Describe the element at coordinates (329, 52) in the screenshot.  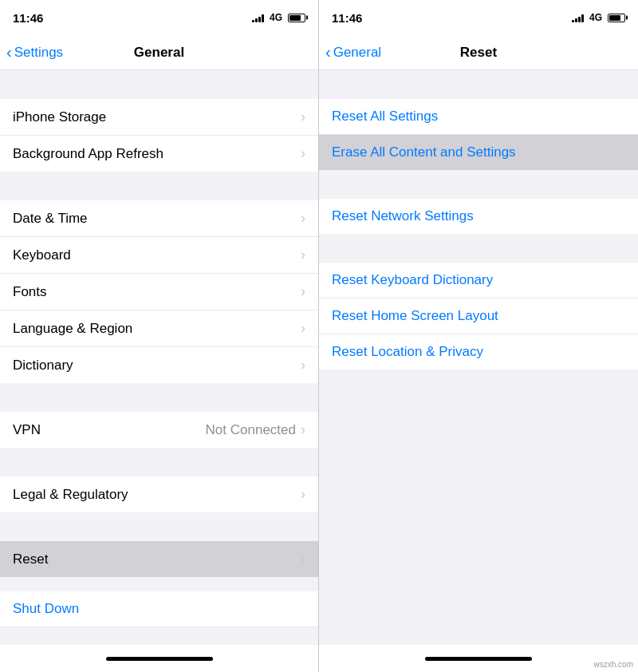
I see `chevron-left-icon-right: ‹` at that location.